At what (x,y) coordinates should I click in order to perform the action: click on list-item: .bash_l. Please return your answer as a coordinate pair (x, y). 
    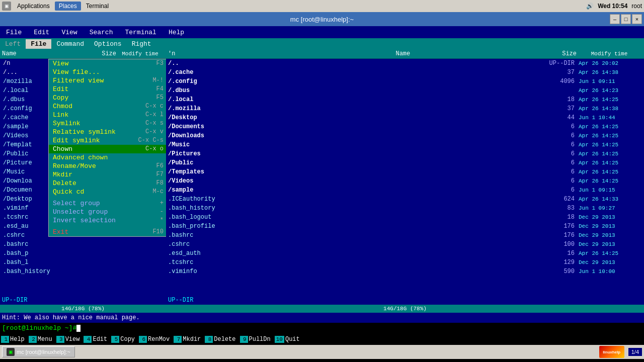
    Looking at the image, I should click on (84, 262).